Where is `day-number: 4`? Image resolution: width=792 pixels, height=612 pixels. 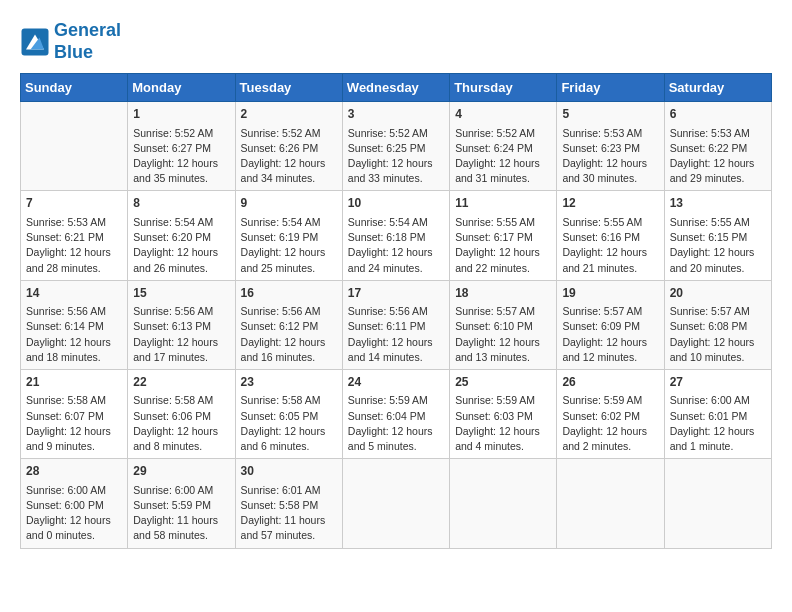
day-number: 4 is located at coordinates (503, 114).